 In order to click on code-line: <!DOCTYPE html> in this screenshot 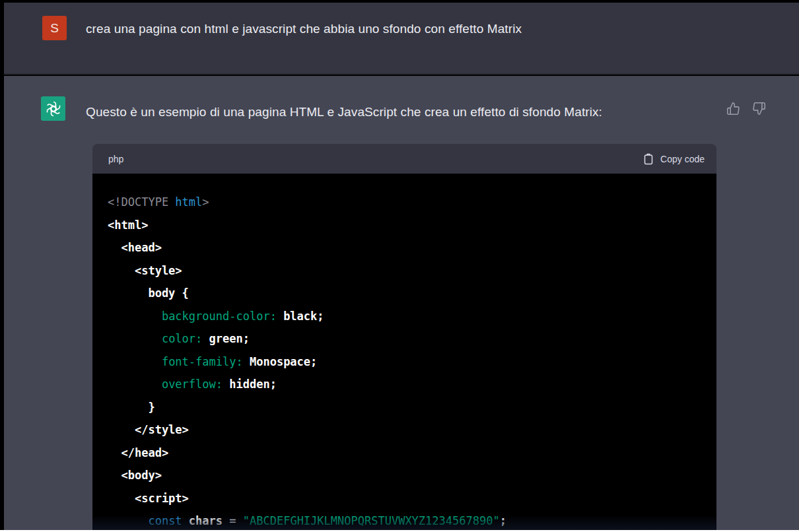, I will do `click(404, 202)`.